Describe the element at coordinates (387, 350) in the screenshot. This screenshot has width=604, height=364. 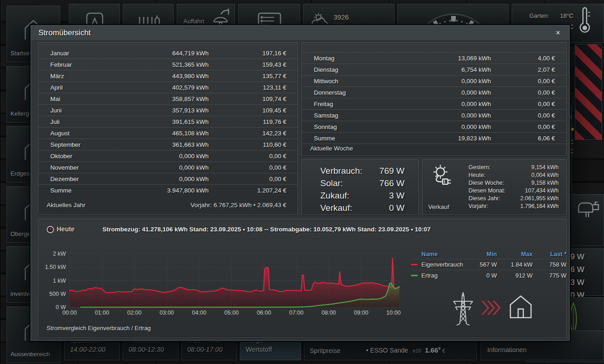
I see `station-name: • ESSO Sande` at that location.